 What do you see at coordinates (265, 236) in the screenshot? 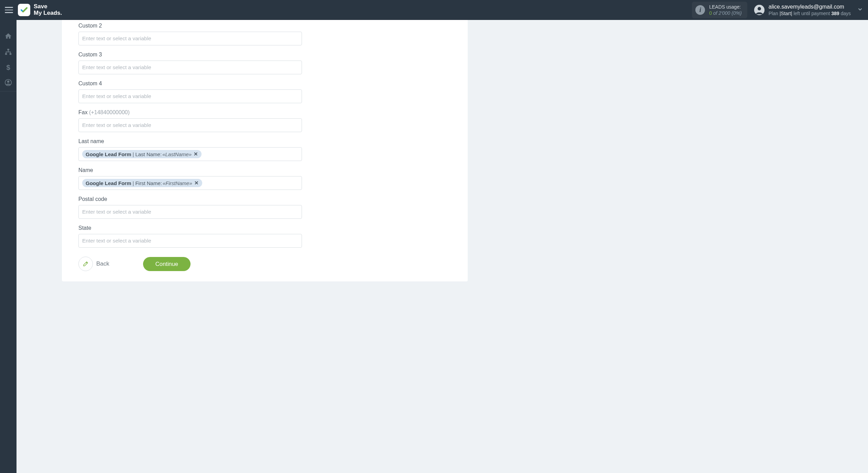
I see `form-field: StateEnter text or select a variable` at bounding box center [265, 236].